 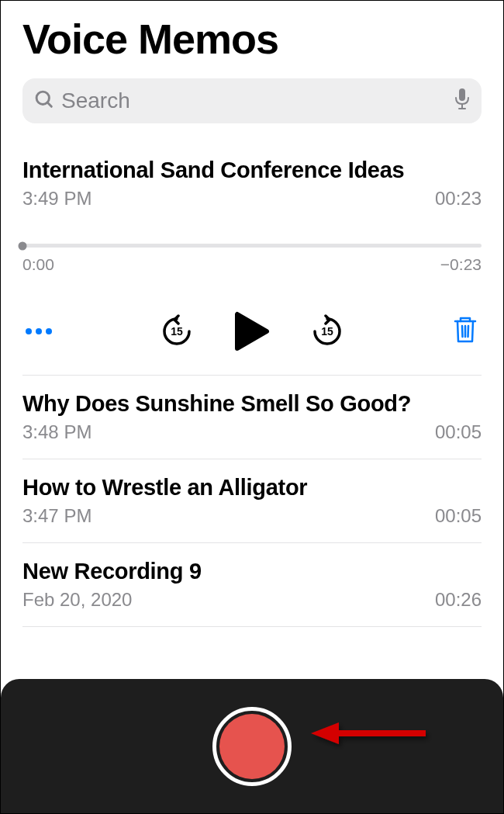 What do you see at coordinates (257, 101) in the screenshot?
I see `search-input` at bounding box center [257, 101].